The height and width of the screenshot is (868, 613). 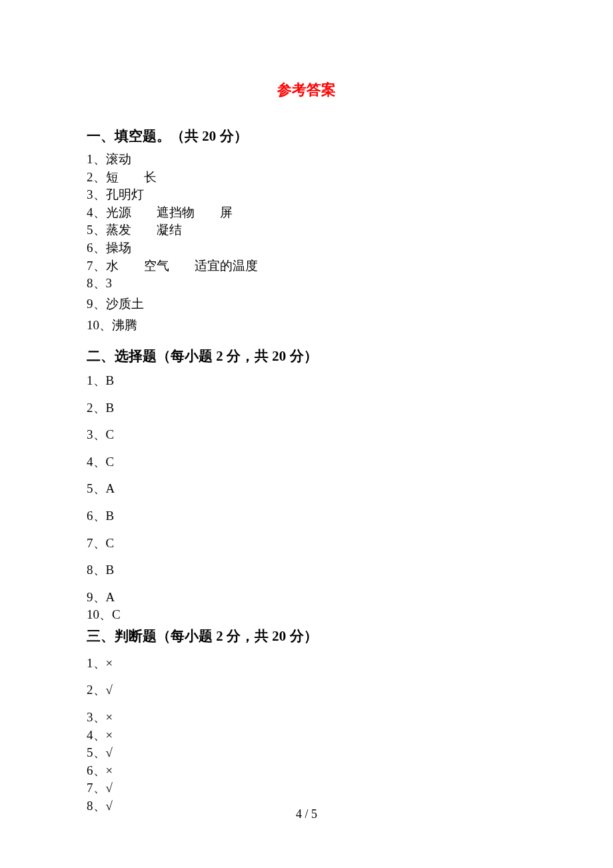 What do you see at coordinates (306, 408) in the screenshot?
I see `choice-answer: 2、B` at bounding box center [306, 408].